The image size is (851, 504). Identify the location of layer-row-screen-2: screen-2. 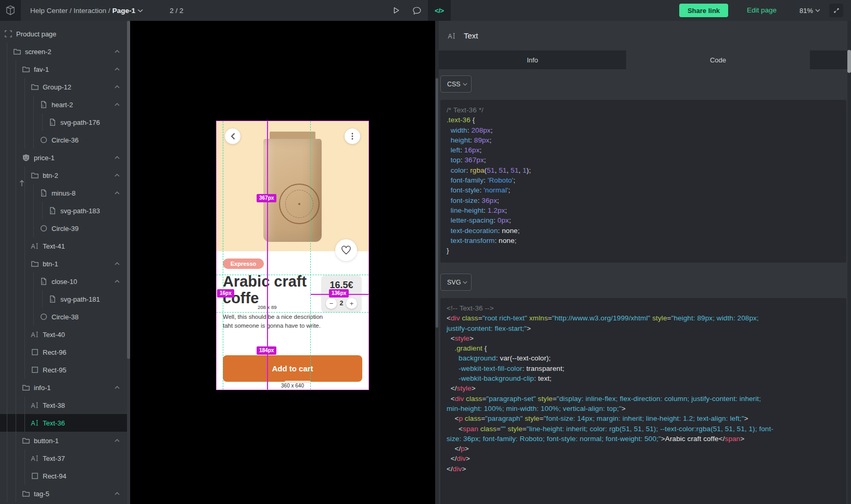
(63, 51).